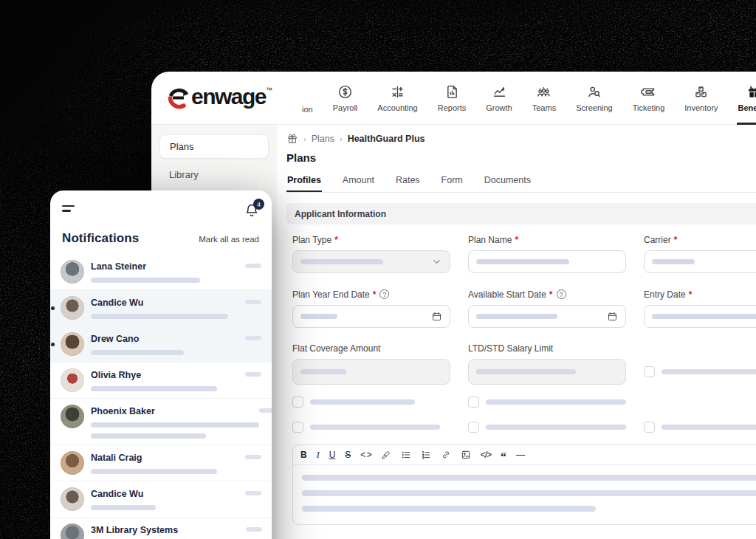 This screenshot has height=539, width=756. I want to click on inline-code-button: < >, so click(365, 455).